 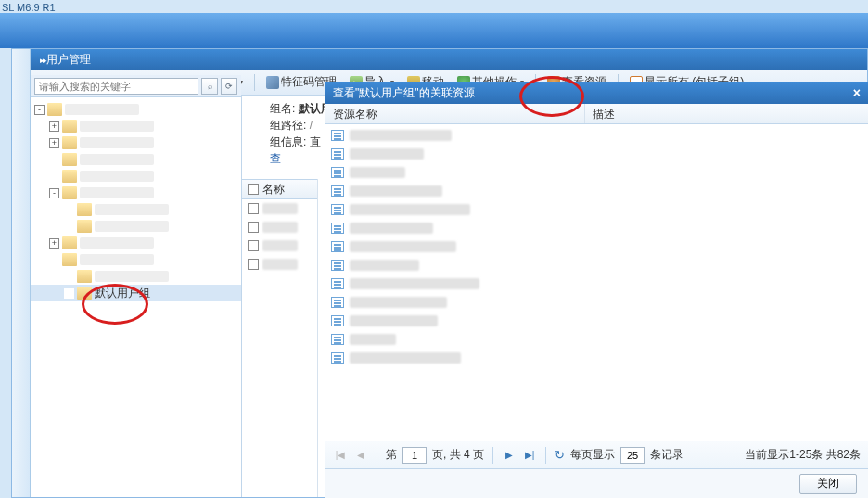 What do you see at coordinates (135, 293) in the screenshot?
I see `tree-node: 默认用户组` at bounding box center [135, 293].